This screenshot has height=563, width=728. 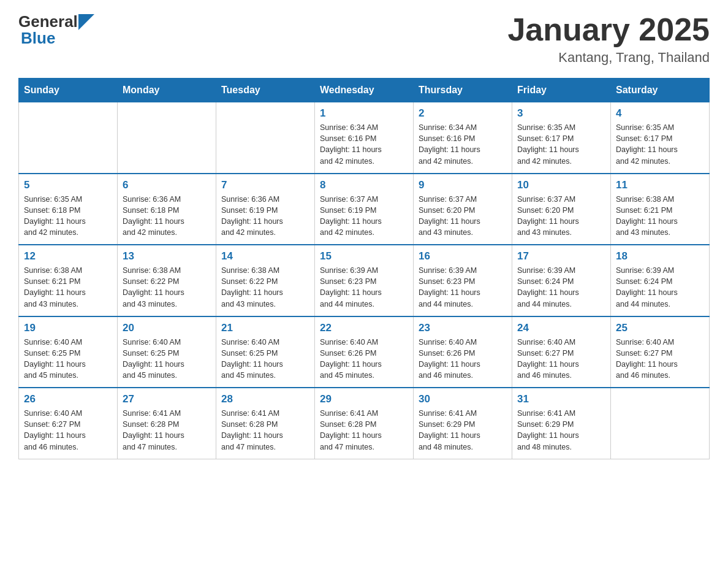 I want to click on day-number: 28, so click(x=265, y=399).